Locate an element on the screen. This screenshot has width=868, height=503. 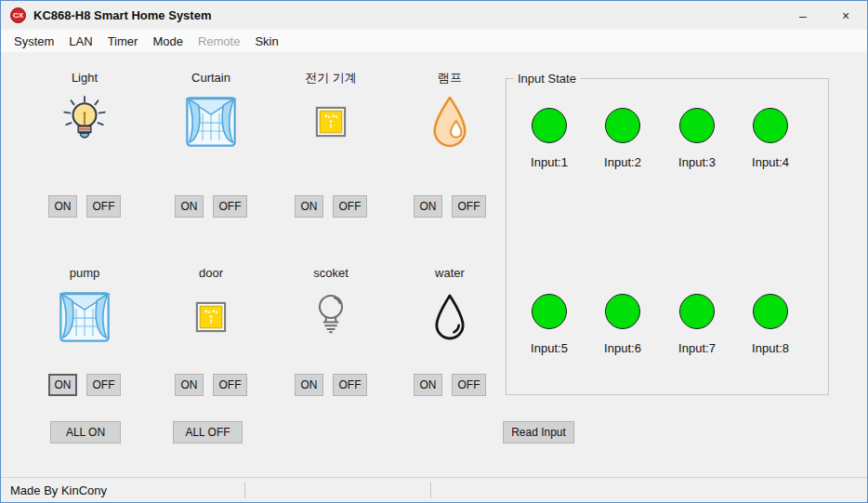
input-cell-8: Input:8 is located at coordinates (770, 324).